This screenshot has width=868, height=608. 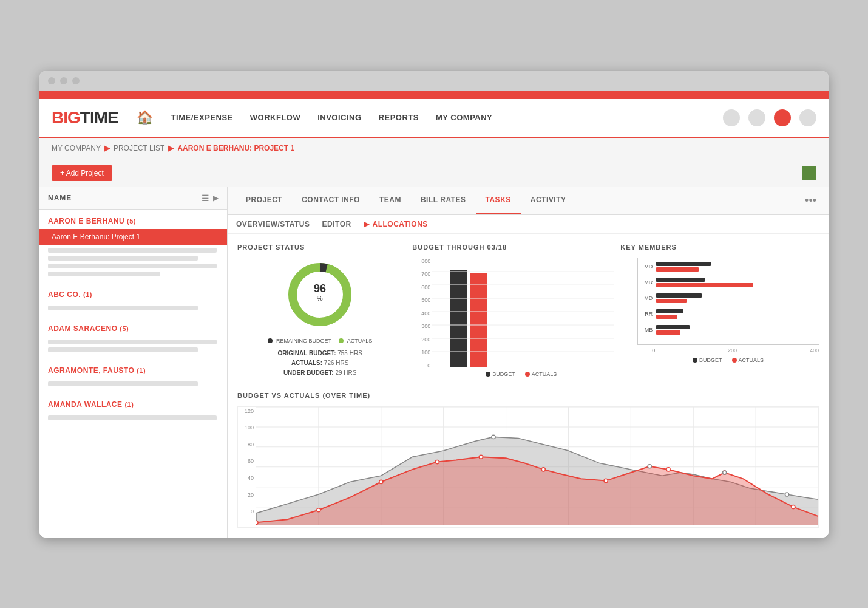 What do you see at coordinates (730, 298) in the screenshot?
I see `member-row-md2: MD` at bounding box center [730, 298].